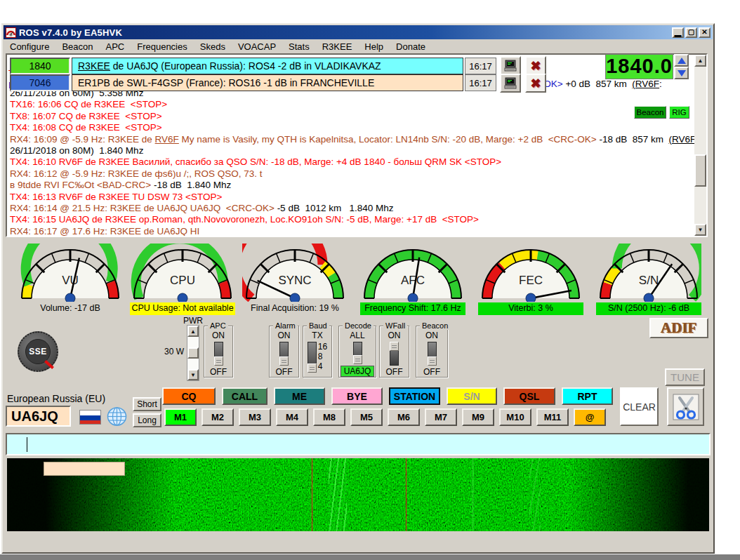 The height and width of the screenshot is (560, 740). I want to click on macro-button-at: @, so click(590, 417).